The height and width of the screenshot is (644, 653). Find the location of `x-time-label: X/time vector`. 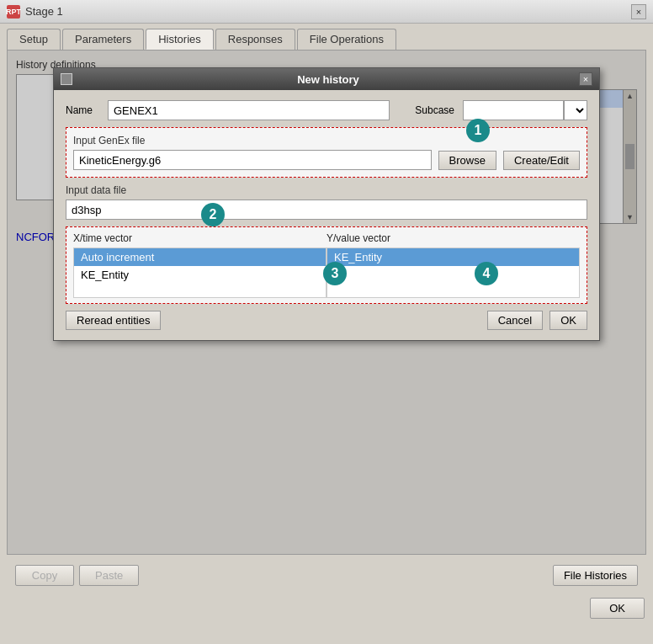

x-time-label: X/time vector is located at coordinates (200, 238).